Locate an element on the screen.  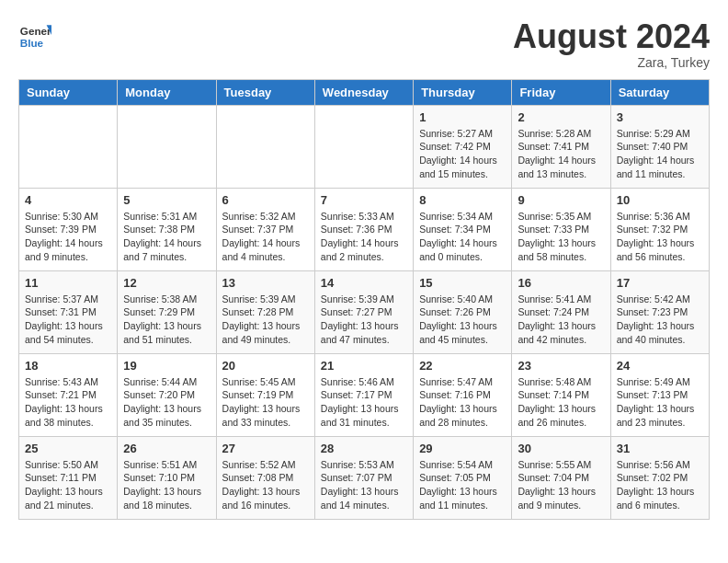
day-number: 7 is located at coordinates (364, 201).